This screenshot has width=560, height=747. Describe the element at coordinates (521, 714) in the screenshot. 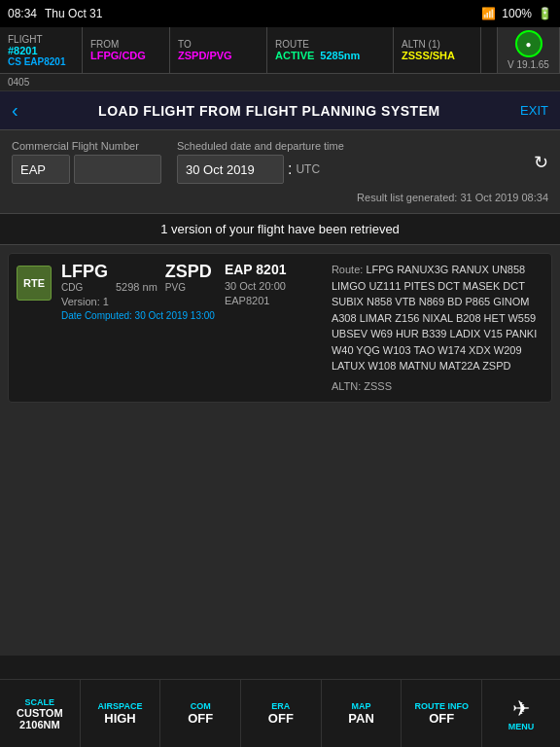

I see `menu-button: ✈ MENU` at that location.